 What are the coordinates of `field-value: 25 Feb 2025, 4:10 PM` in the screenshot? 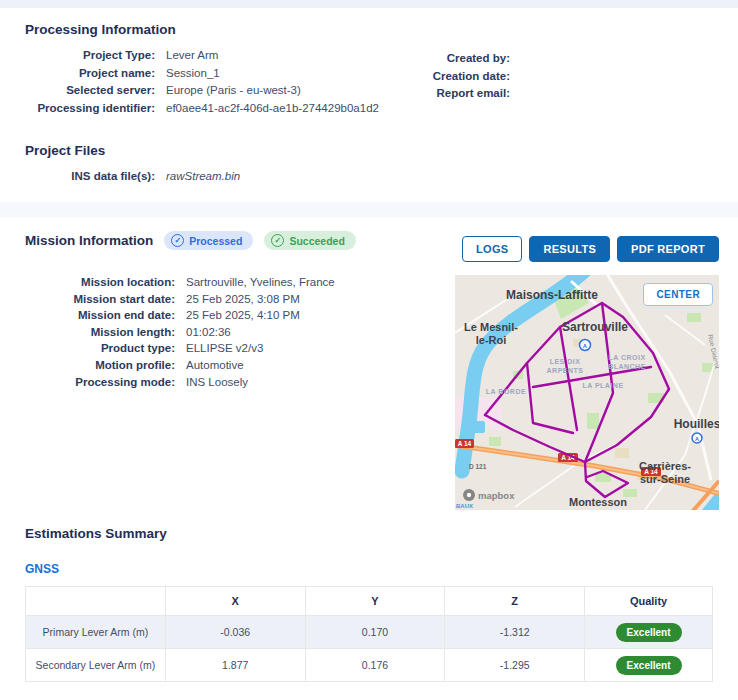 It's located at (243, 315).